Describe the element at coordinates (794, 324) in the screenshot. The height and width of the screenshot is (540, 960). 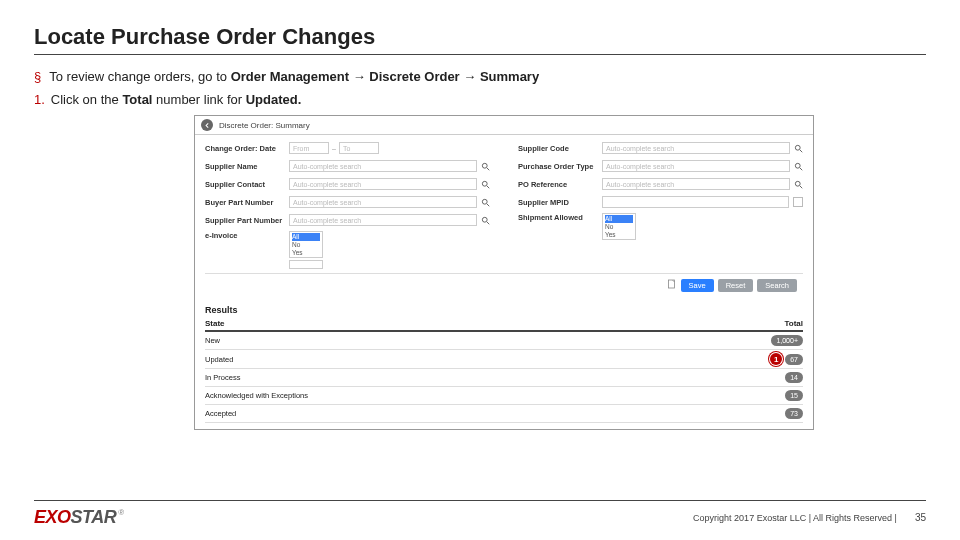
I see `col-total: Total` at that location.